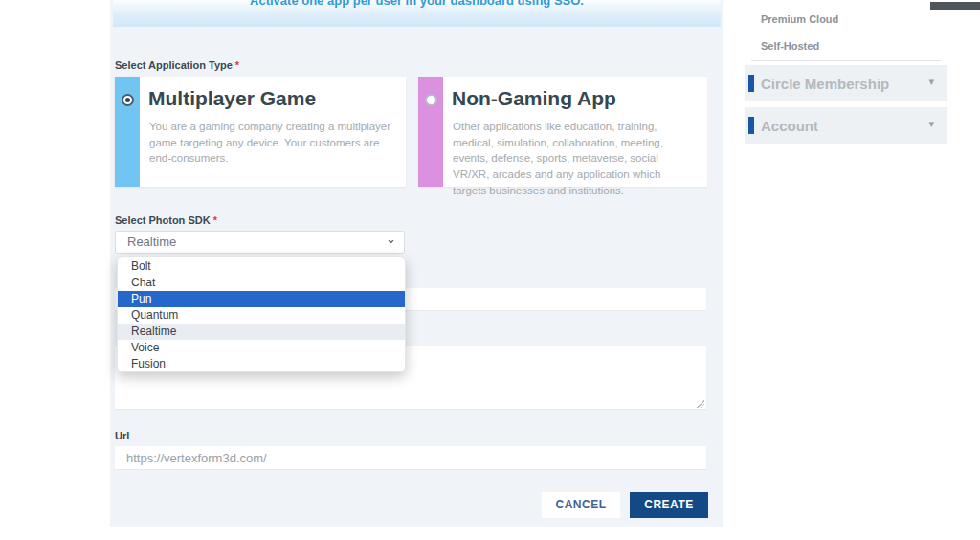  What do you see at coordinates (122, 436) in the screenshot?
I see `url-label: Url` at bounding box center [122, 436].